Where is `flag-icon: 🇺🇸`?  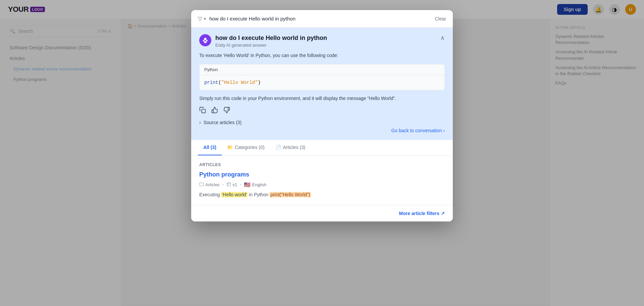 flag-icon: 🇺🇸 is located at coordinates (247, 185).